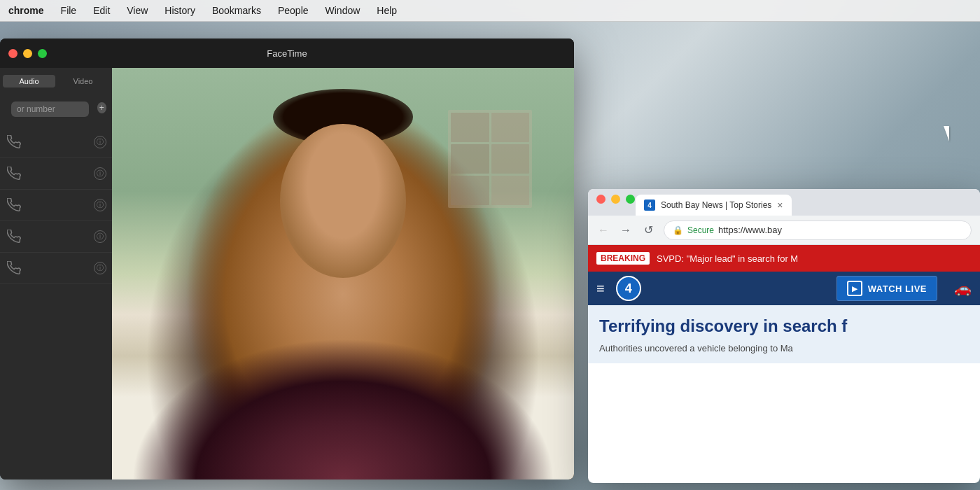  What do you see at coordinates (56, 81) in the screenshot?
I see `sidebar-tabs: Audio Video` at bounding box center [56, 81].